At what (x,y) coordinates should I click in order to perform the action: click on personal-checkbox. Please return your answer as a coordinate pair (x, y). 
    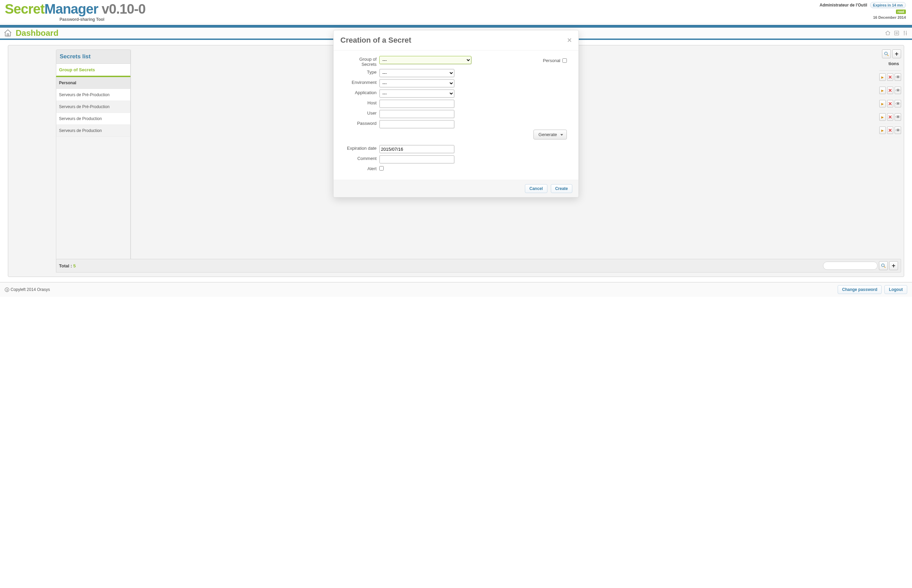
    Looking at the image, I should click on (565, 60).